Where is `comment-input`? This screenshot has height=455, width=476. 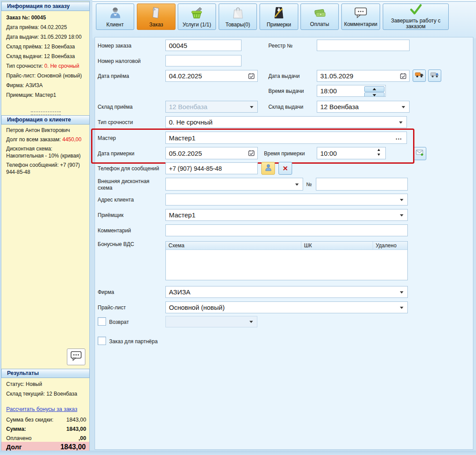 comment-input is located at coordinates (287, 231).